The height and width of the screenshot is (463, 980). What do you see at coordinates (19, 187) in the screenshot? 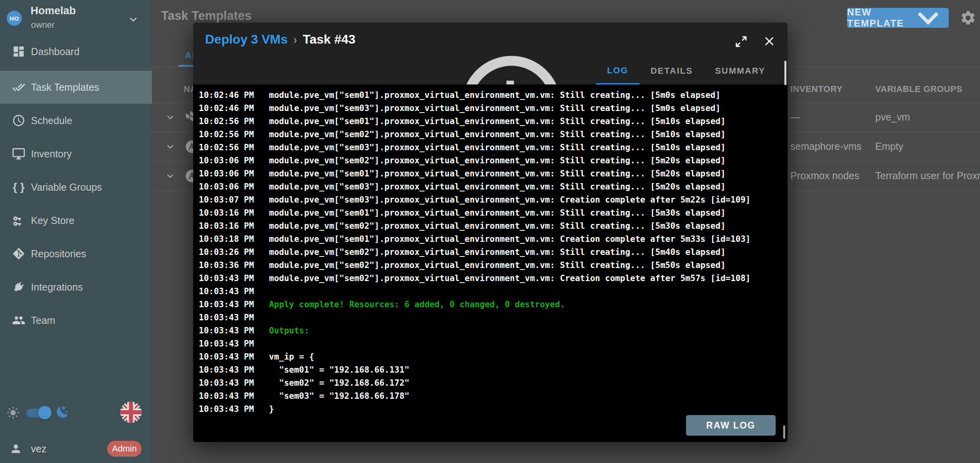
I see `braces-icon: { }` at bounding box center [19, 187].